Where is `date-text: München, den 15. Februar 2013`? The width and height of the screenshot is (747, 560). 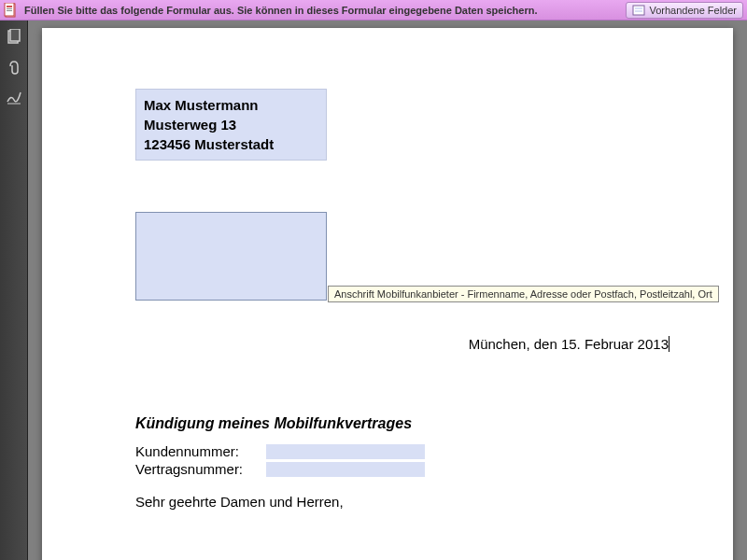
date-text: München, den 15. Februar 2013 is located at coordinates (569, 343).